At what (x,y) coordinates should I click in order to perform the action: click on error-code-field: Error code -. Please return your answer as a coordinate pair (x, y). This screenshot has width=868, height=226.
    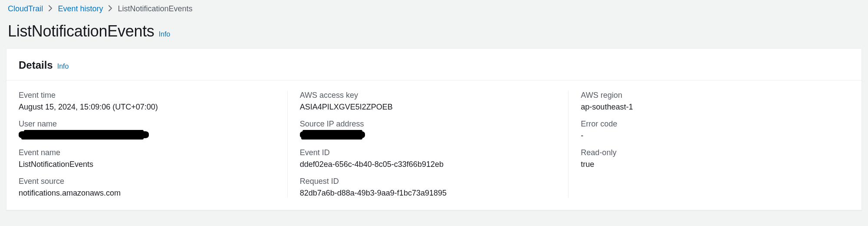
    Looking at the image, I should click on (709, 130).